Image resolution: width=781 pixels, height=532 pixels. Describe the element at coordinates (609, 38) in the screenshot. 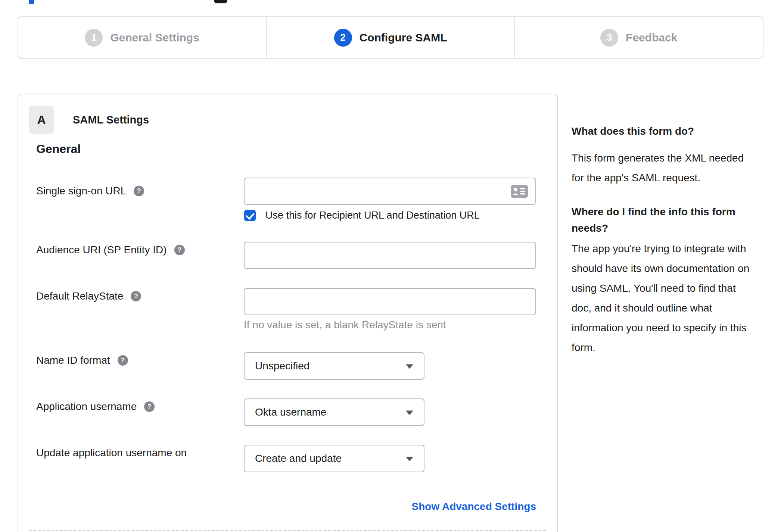

I see `step-number-badge: 3` at that location.